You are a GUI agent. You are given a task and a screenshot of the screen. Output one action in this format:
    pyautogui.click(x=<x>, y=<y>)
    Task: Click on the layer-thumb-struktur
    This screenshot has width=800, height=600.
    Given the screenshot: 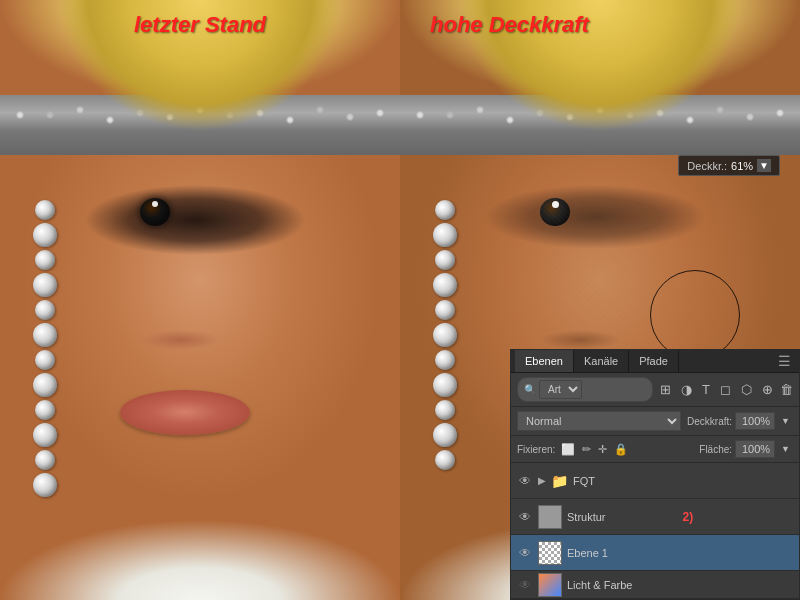 What is the action you would take?
    pyautogui.click(x=550, y=517)
    